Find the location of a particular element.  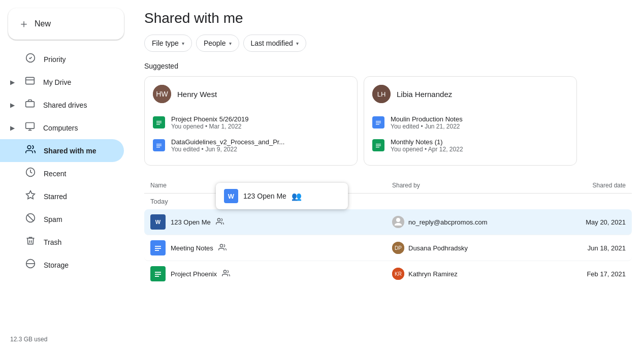

tooltip-shared-icon: 👥 is located at coordinates (297, 196).